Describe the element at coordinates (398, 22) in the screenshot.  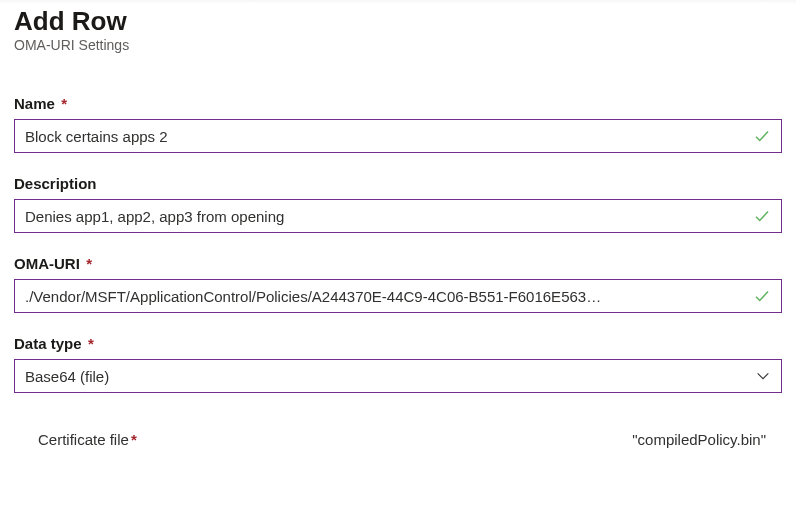
I see `page-title: Add Row` at that location.